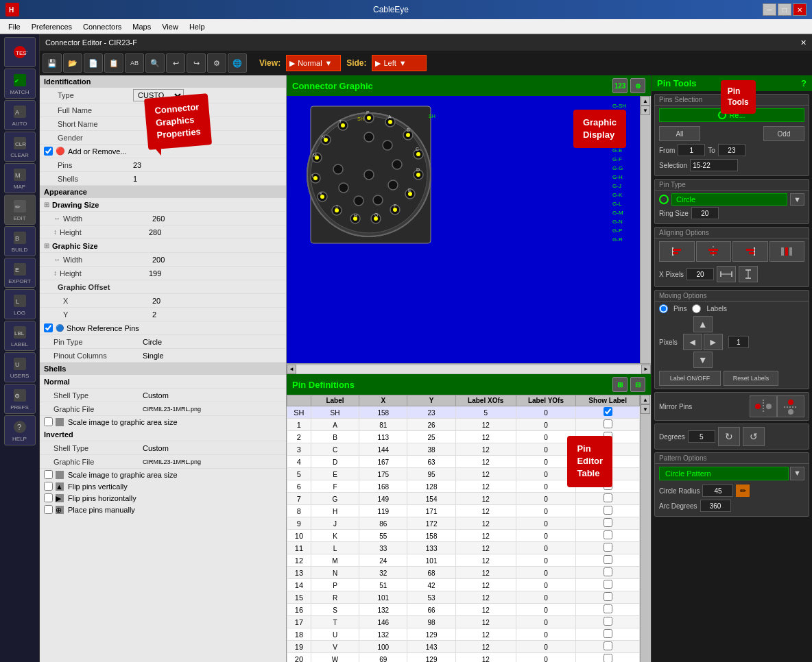  What do you see at coordinates (700, 274) in the screenshot?
I see `x-pixels-input: 20` at bounding box center [700, 274].